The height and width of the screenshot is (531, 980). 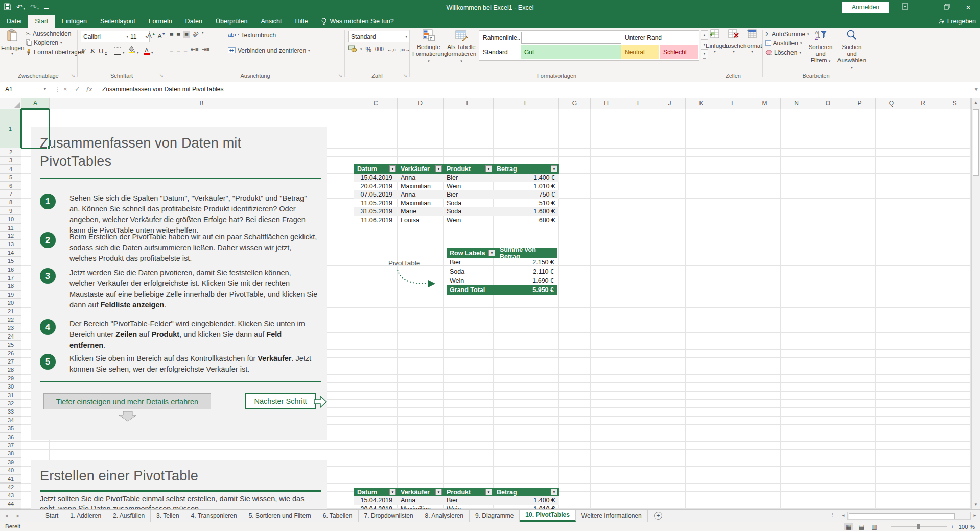 What do you see at coordinates (36, 129) in the screenshot?
I see `selected-cell-a1` at bounding box center [36, 129].